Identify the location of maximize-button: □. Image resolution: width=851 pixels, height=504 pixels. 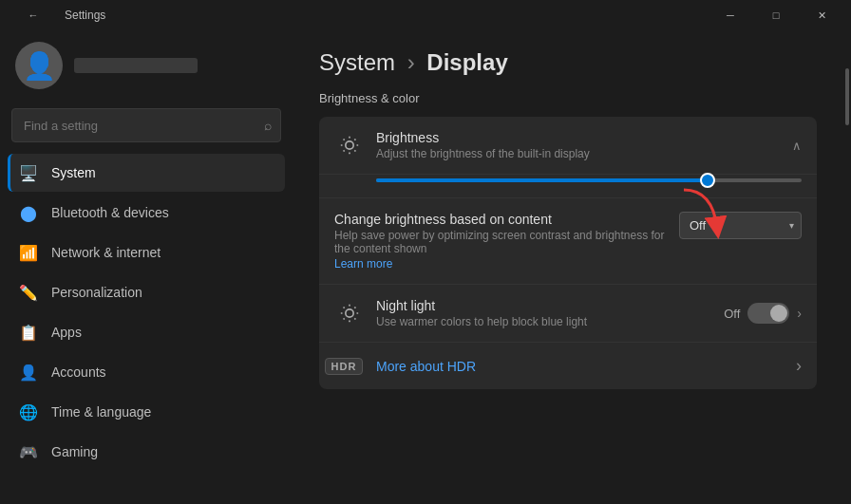
(776, 15).